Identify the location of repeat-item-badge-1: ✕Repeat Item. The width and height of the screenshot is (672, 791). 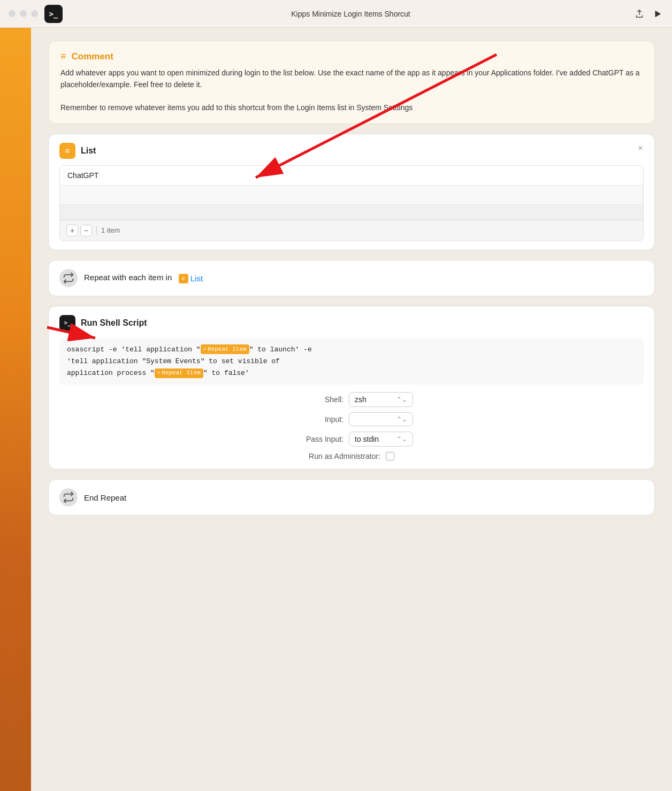
(225, 349).